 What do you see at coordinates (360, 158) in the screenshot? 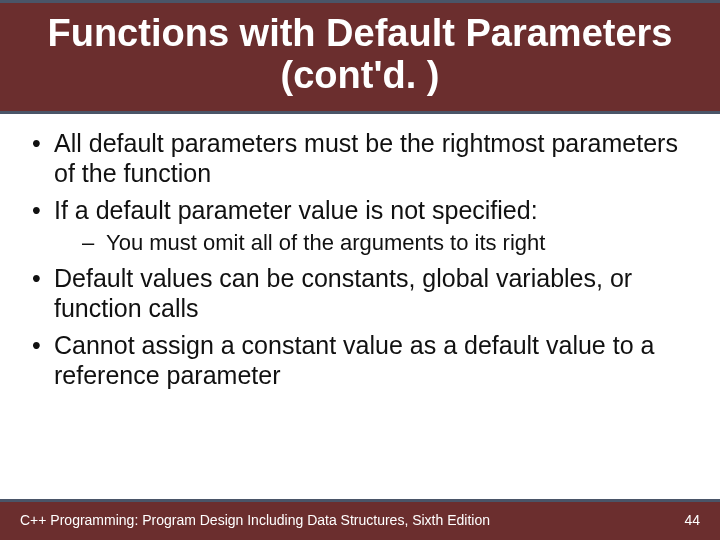
I see `bullet-item: All default parameters must be the right…` at bounding box center [360, 158].